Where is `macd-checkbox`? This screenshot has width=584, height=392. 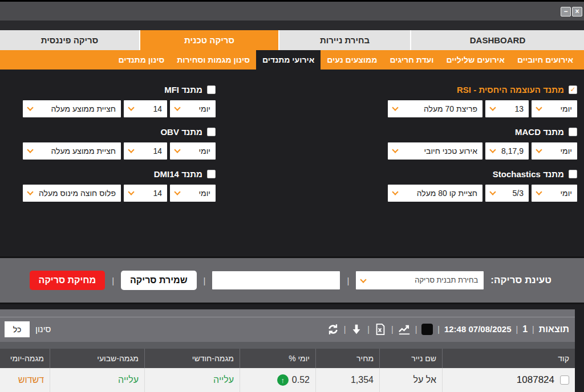 macd-checkbox is located at coordinates (573, 132).